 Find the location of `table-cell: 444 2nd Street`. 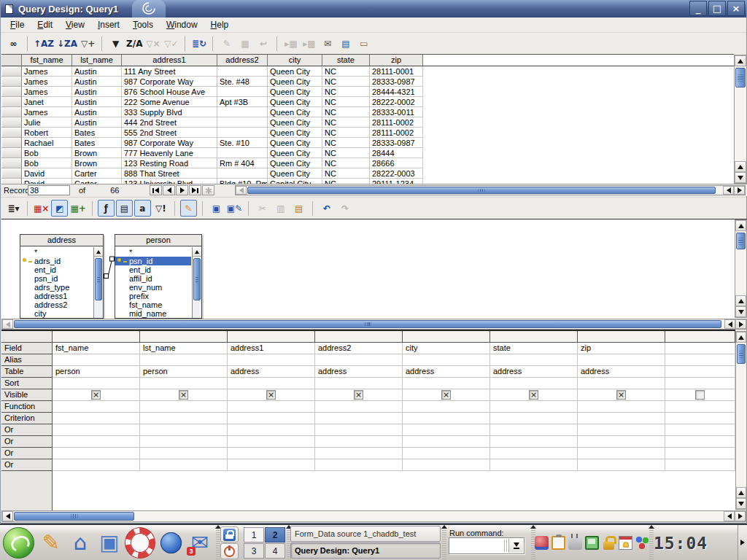

table-cell: 444 2nd Street is located at coordinates (169, 122).